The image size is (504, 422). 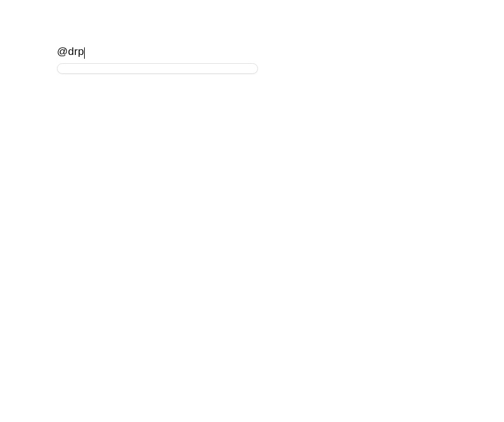 I want to click on text-cursor, so click(x=85, y=53).